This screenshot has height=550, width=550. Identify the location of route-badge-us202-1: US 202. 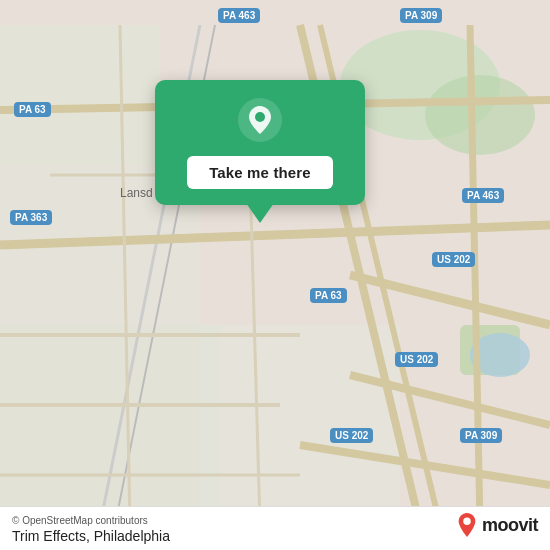
(454, 260).